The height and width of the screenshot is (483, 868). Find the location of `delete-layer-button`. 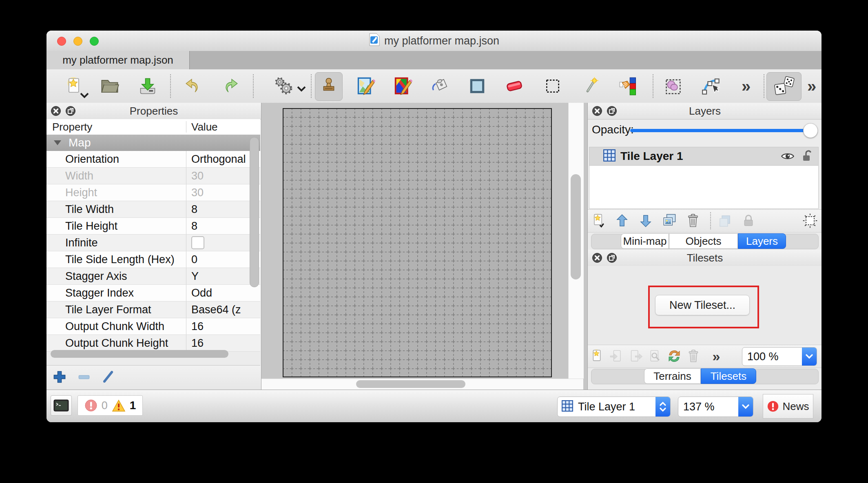

delete-layer-button is located at coordinates (693, 221).